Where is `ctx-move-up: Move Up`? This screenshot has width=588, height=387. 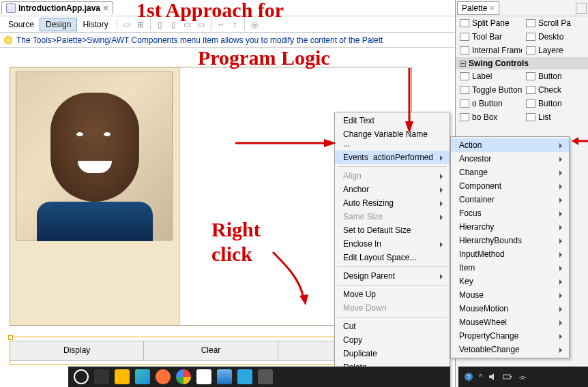
ctx-move-up: Move Up is located at coordinates (392, 294).